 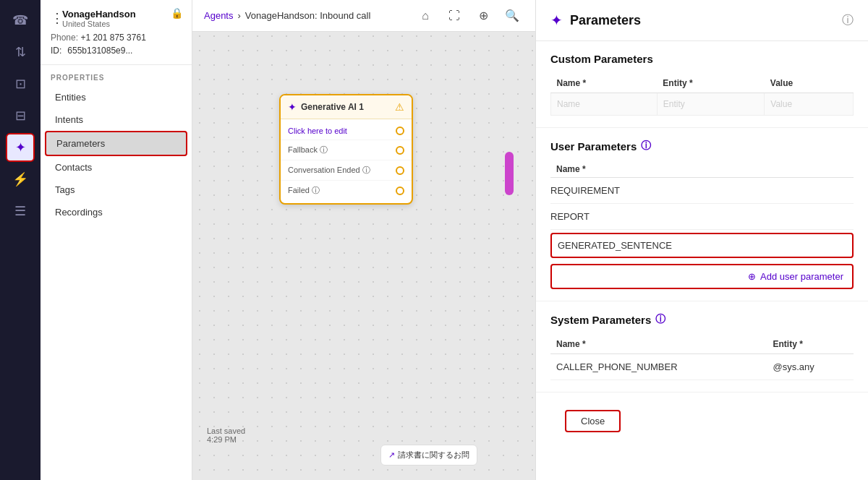 I want to click on custom-params-table: Name * Entity * Value Name Entity Value, so click(x=702, y=95).